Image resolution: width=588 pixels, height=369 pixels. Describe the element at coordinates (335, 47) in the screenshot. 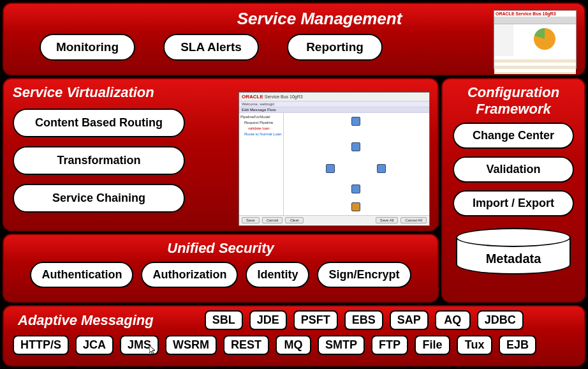

I see `pill-reporting: Reporting` at that location.